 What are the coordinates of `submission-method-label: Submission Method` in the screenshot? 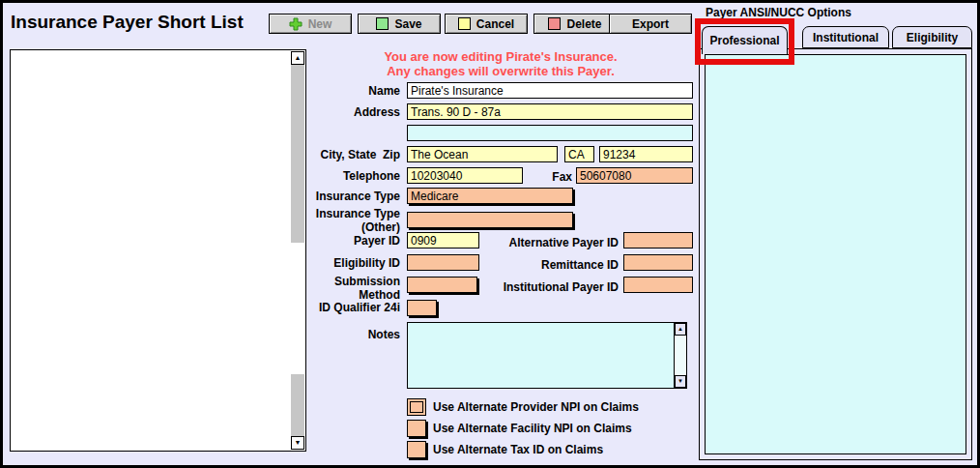 It's located at (356, 288).